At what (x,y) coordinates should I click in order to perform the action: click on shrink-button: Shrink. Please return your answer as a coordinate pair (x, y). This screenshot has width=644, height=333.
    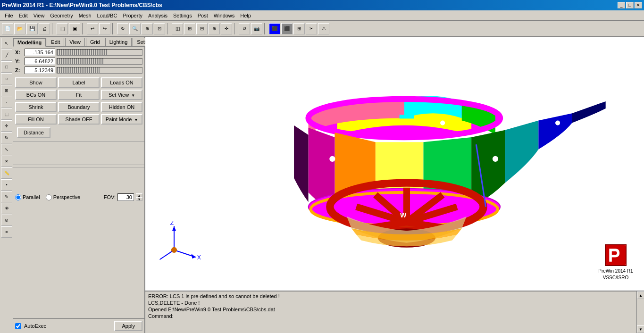
    Looking at the image, I should click on (36, 107).